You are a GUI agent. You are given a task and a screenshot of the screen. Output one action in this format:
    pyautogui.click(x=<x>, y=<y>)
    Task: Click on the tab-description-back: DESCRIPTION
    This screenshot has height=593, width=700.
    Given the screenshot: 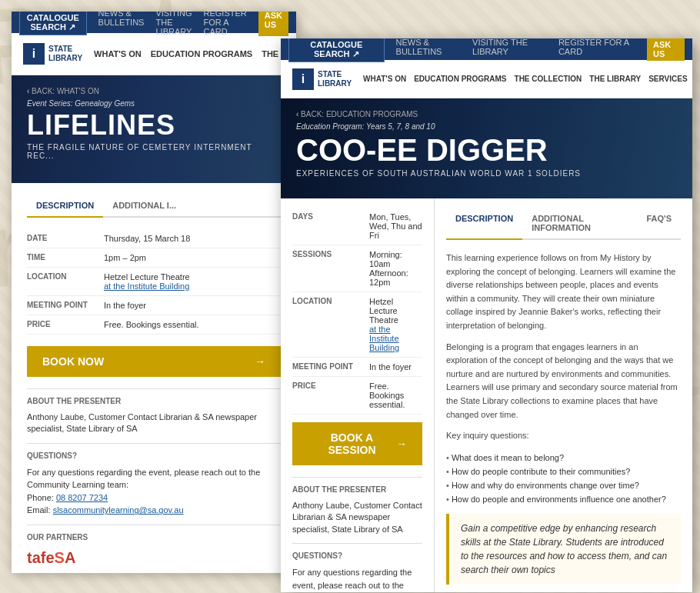 What is the action you would take?
    pyautogui.click(x=65, y=206)
    